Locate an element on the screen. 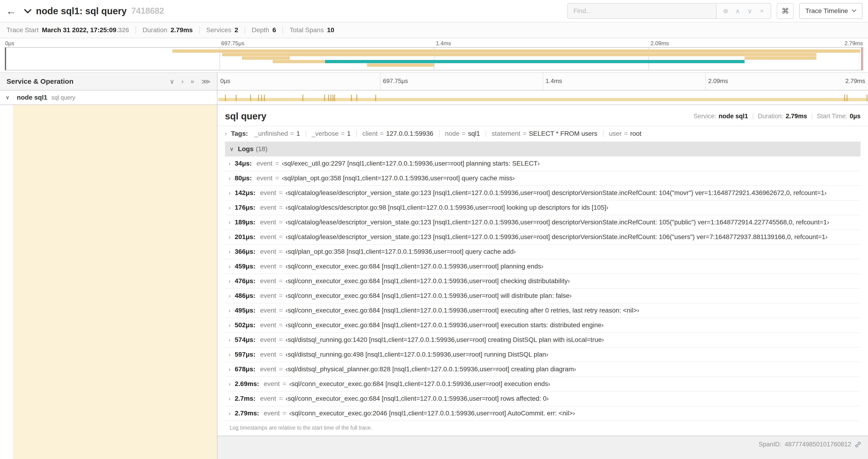 This screenshot has width=868, height=459. find-input is located at coordinates (642, 11).